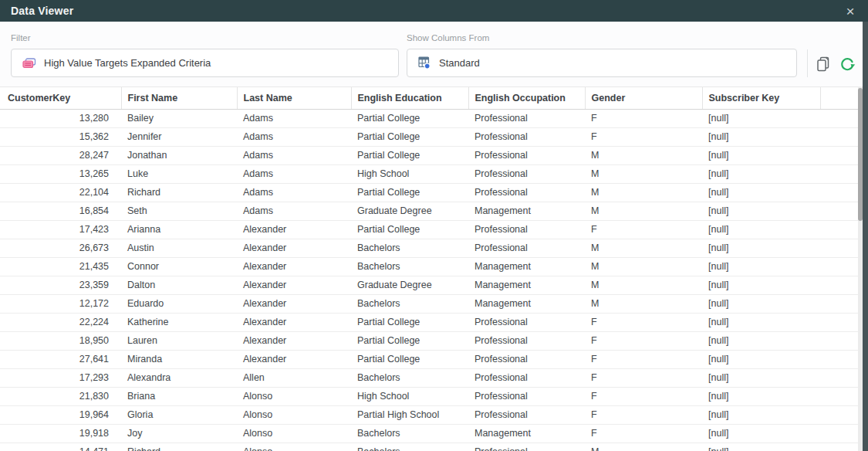  Describe the element at coordinates (847, 66) in the screenshot. I see `refresh-button` at that location.